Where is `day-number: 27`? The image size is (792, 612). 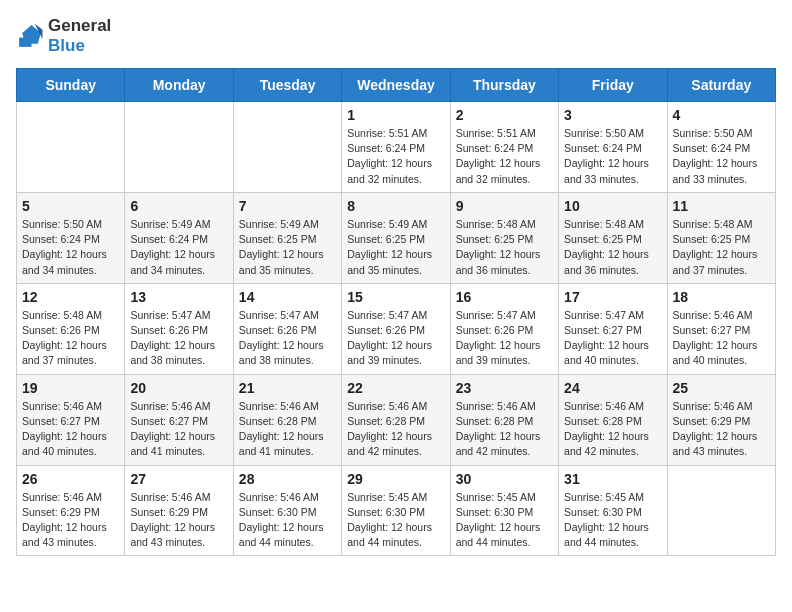 day-number: 27 is located at coordinates (178, 479).